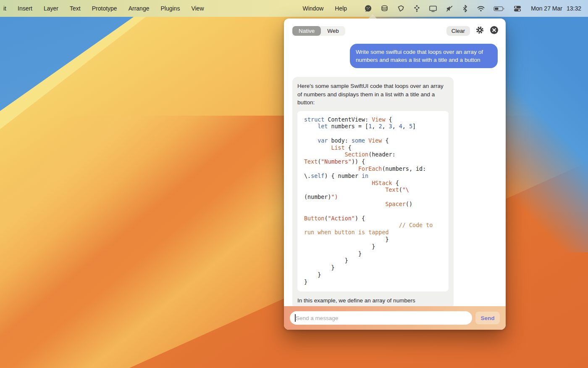 The width and height of the screenshot is (588, 368). I want to click on volume-muted-icon, so click(449, 8).